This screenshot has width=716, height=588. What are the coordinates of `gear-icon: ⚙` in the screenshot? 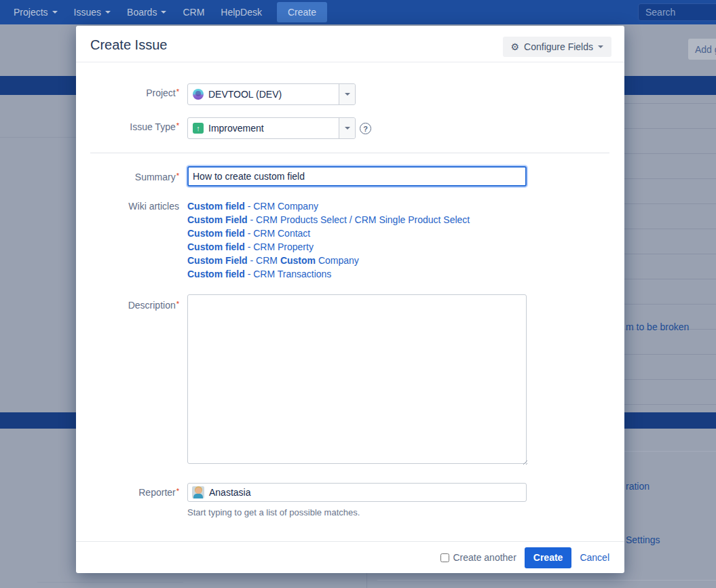 It's located at (516, 47).